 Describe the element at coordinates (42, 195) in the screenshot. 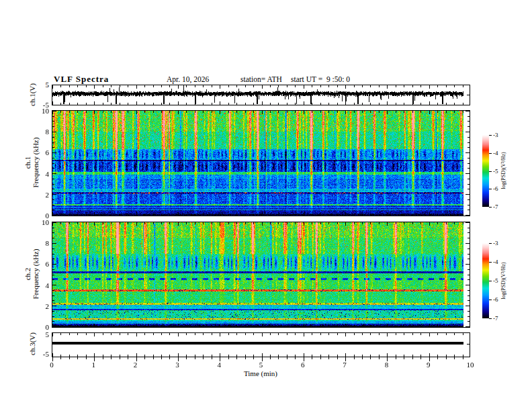

I see `s1-ytick-label: 2` at that location.